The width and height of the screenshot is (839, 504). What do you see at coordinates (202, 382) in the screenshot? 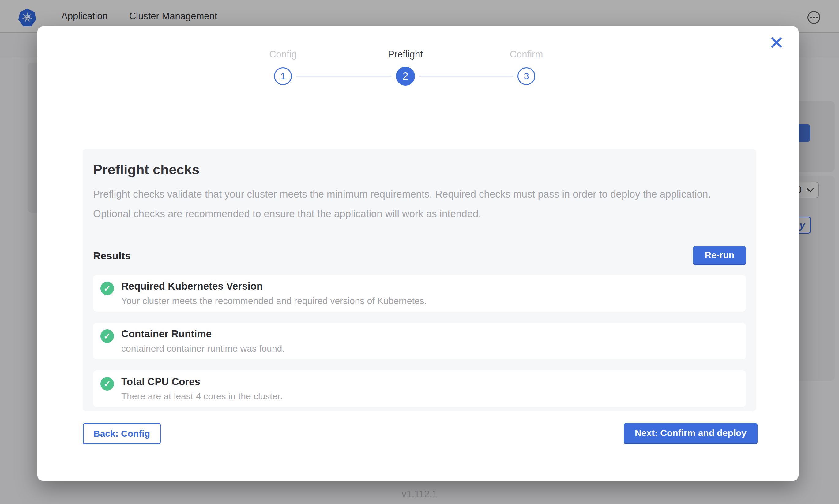
I see `check-title: Total CPU Cores` at bounding box center [202, 382].